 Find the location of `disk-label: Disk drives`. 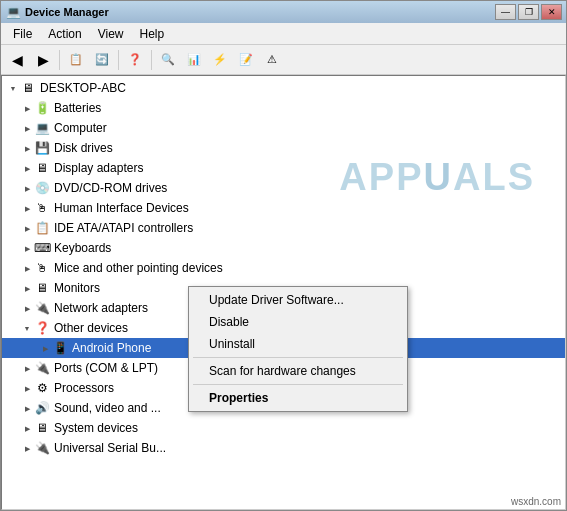

disk-label: Disk drives is located at coordinates (84, 148).